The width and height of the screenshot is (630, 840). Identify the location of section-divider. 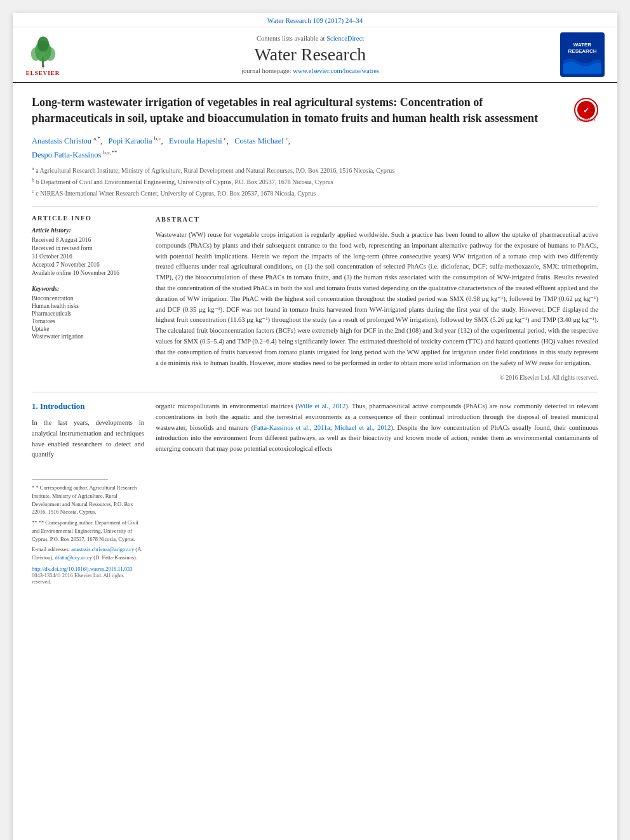
(315, 392).